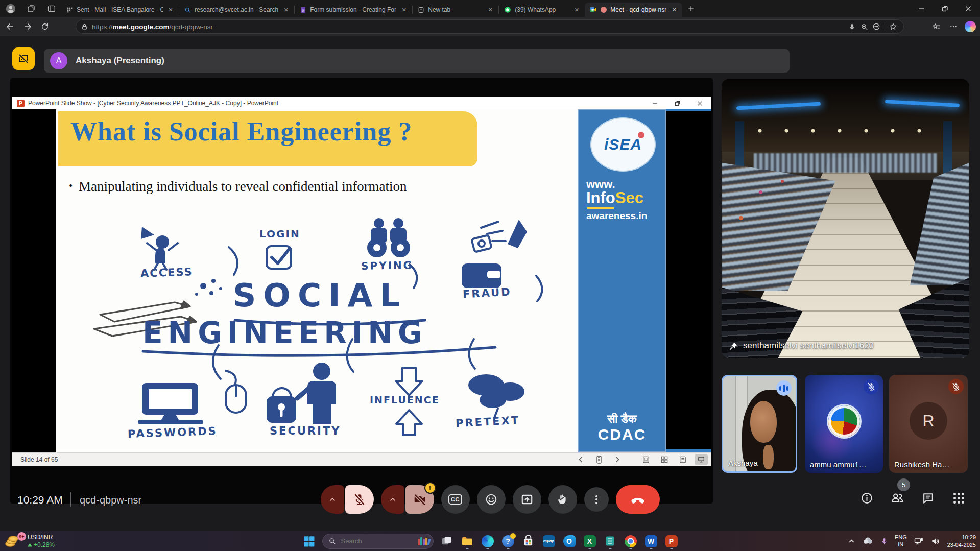  I want to click on present-screen-button, so click(527, 499).